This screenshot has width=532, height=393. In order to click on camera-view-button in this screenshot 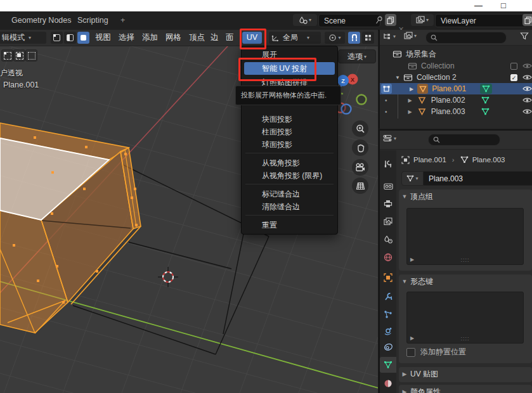, I will do `click(360, 167)`.